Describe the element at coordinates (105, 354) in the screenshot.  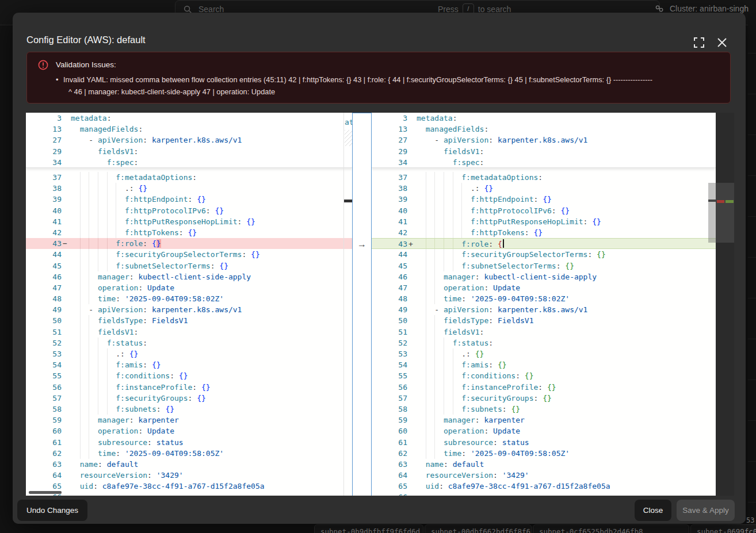
I see `code-text: .: {}` at that location.